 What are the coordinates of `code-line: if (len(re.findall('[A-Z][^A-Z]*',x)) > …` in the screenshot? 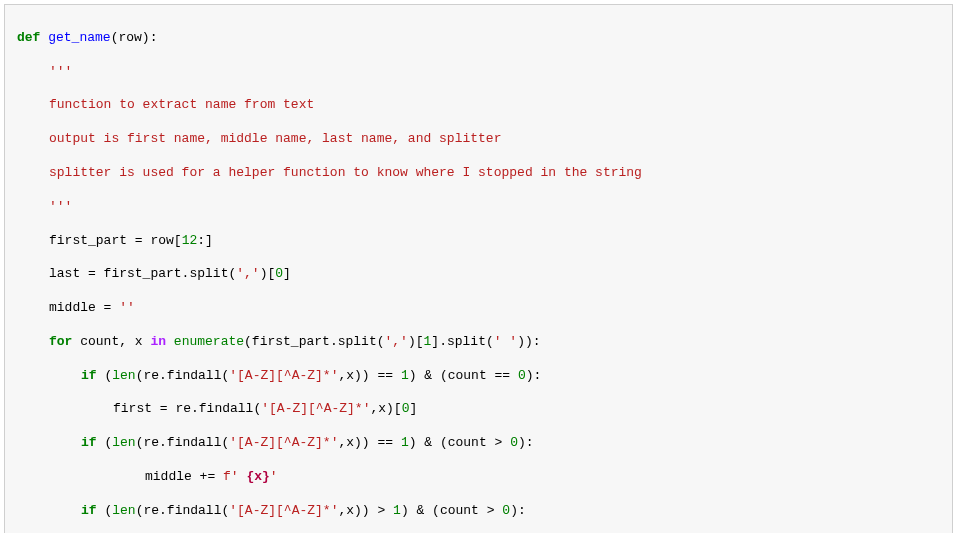 It's located at (478, 512).